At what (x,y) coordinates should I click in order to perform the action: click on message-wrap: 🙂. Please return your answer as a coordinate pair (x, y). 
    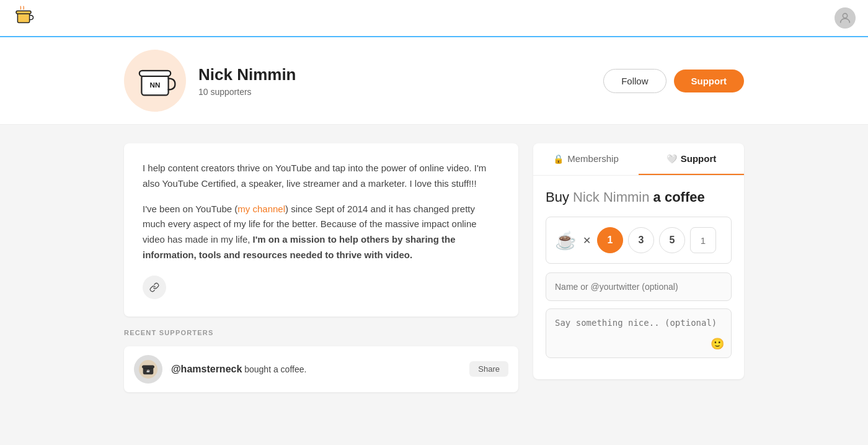
    Looking at the image, I should click on (639, 333).